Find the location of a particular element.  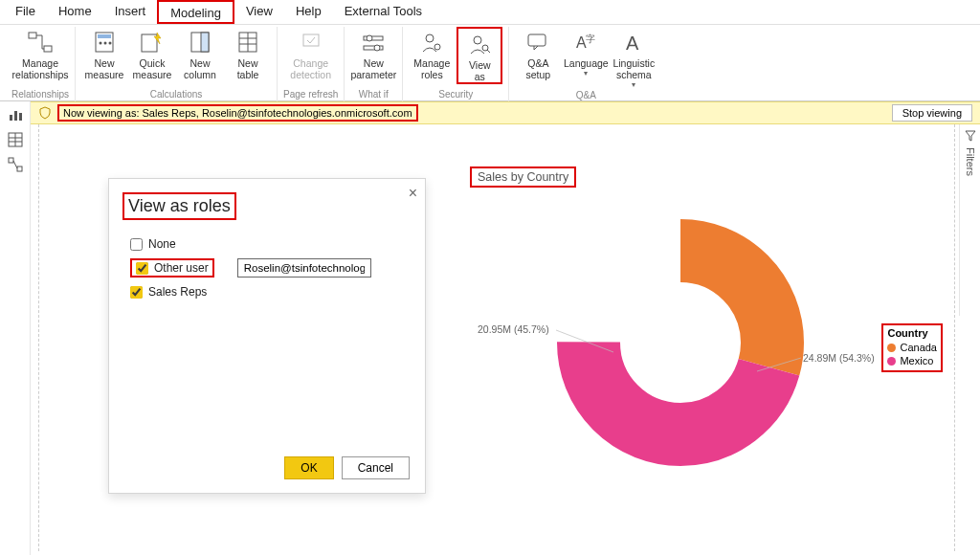

tab-help: Help is located at coordinates (308, 11).